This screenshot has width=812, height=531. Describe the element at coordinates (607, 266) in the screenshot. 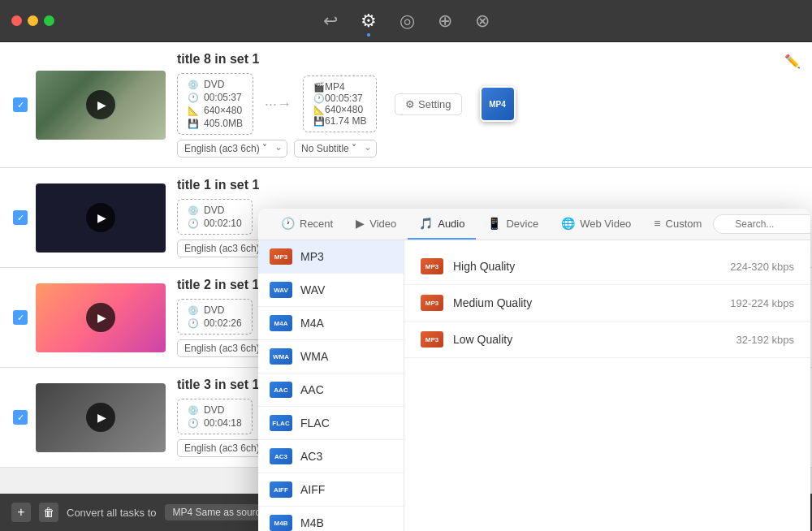

I see `quality-item-high: MP3 High Quality 224-320 kbps` at that location.